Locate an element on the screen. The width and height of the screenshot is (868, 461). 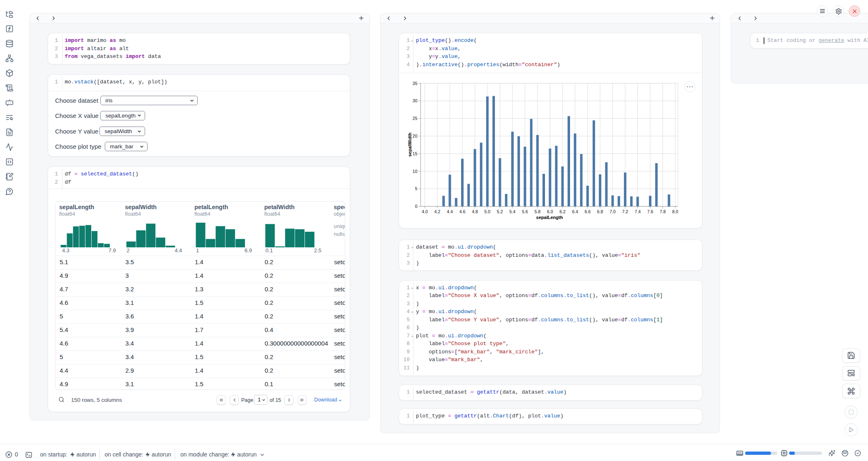
svg-text: 5.4 is located at coordinates (513, 212).